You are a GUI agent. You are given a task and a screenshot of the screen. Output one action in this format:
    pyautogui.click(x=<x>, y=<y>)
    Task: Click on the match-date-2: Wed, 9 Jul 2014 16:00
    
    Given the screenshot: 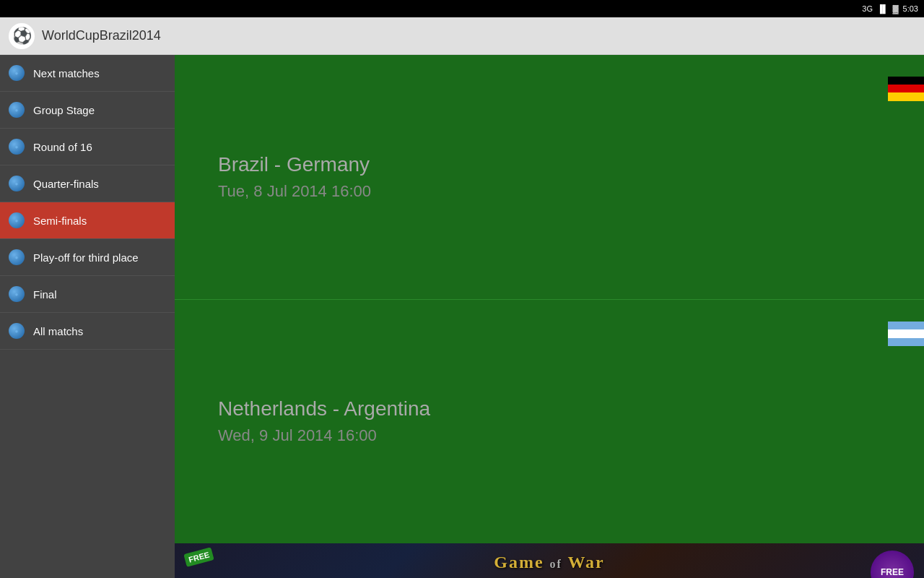 What is the action you would take?
    pyautogui.click(x=297, y=436)
    